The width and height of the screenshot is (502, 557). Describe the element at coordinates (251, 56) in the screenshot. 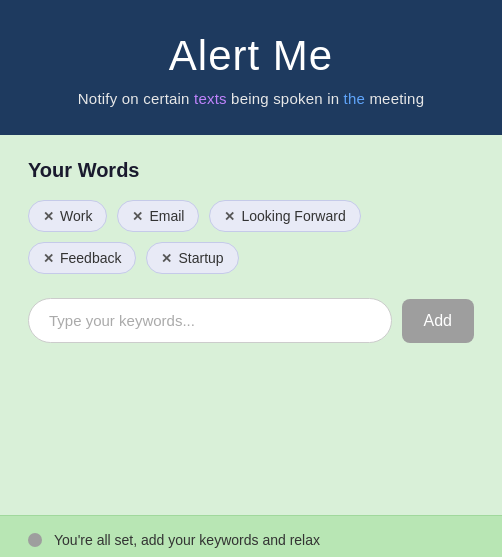

I see `app-title: Alert Me` at that location.